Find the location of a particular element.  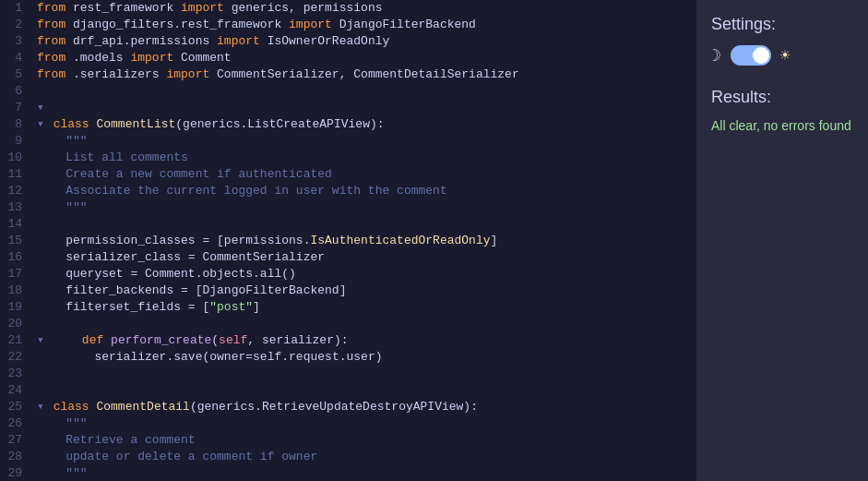

table-row: 5from .serializers import CommentSeriali… is located at coordinates (349, 75).